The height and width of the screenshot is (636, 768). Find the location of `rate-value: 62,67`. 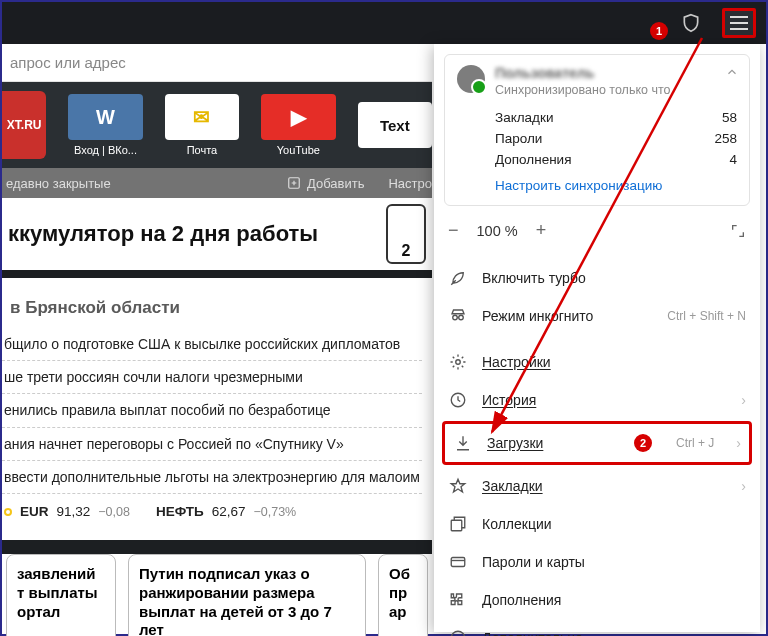

rate-value: 62,67 is located at coordinates (229, 512).